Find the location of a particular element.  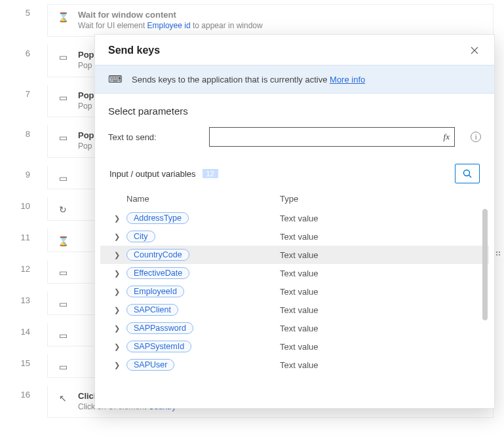

search-variables-button is located at coordinates (467, 174).